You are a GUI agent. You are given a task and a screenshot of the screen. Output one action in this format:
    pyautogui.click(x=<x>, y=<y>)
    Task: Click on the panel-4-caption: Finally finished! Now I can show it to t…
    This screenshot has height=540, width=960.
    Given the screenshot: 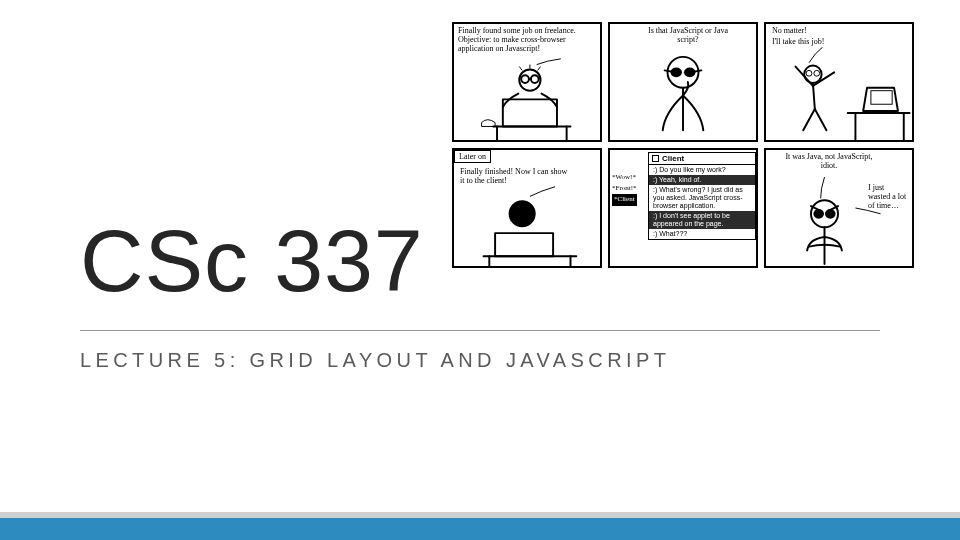 What is the action you would take?
    pyautogui.click(x=515, y=177)
    